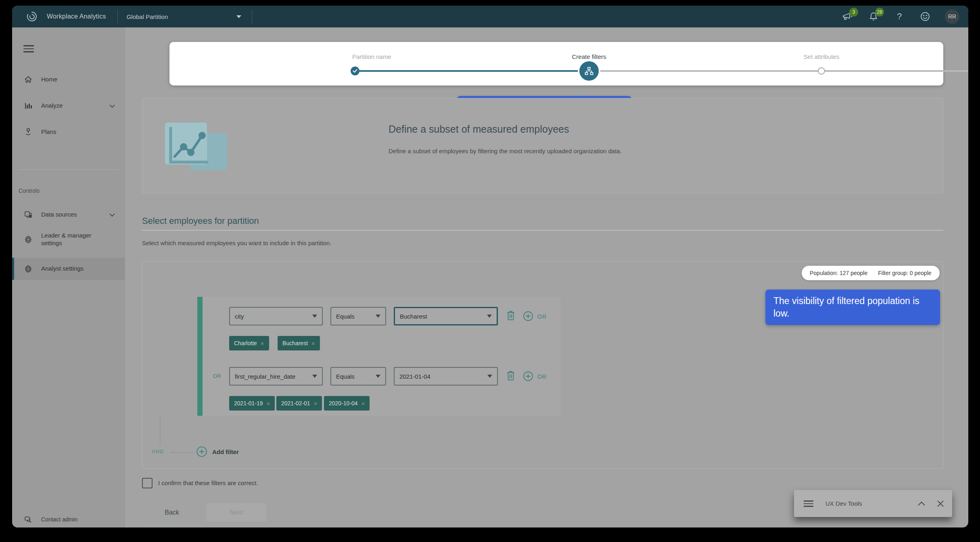 The width and height of the screenshot is (980, 542). Describe the element at coordinates (69, 79) in the screenshot. I see `sidebar-item-home: Home` at that location.